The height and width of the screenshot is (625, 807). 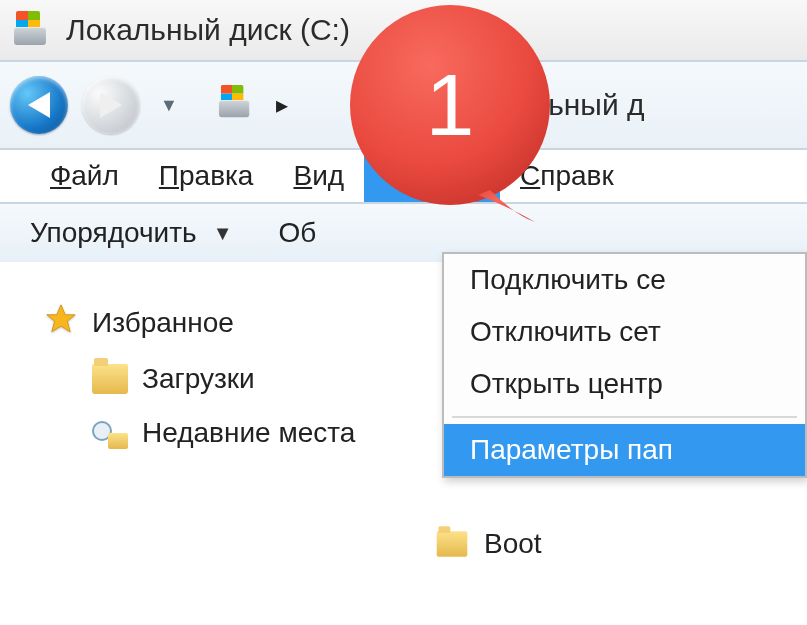 What do you see at coordinates (169, 106) in the screenshot?
I see `nav-history-chevron-icon: ▼` at bounding box center [169, 106].